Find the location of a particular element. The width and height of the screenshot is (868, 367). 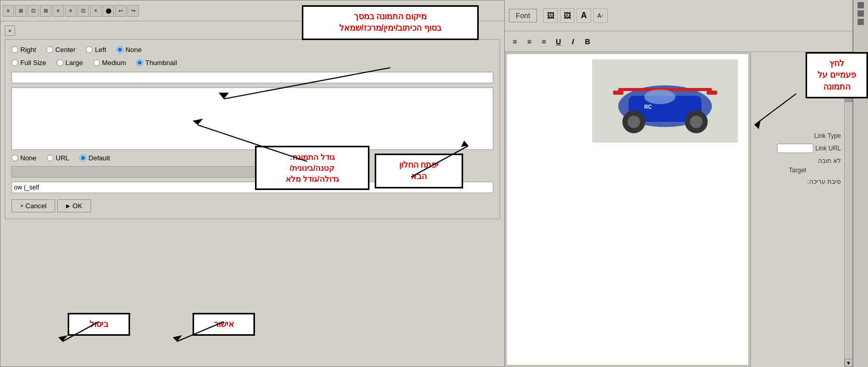

size-medium: Medium is located at coordinates (109, 62).